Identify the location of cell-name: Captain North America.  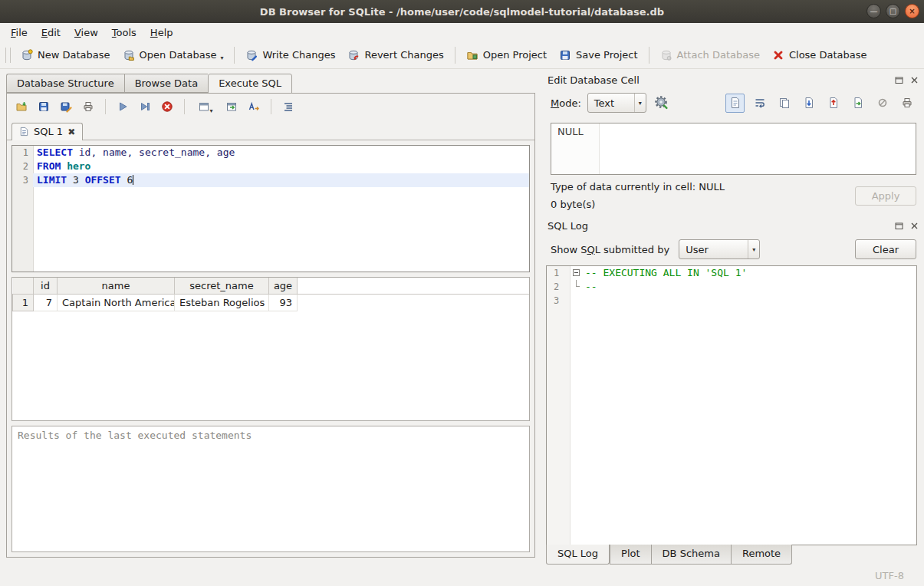
(117, 302).